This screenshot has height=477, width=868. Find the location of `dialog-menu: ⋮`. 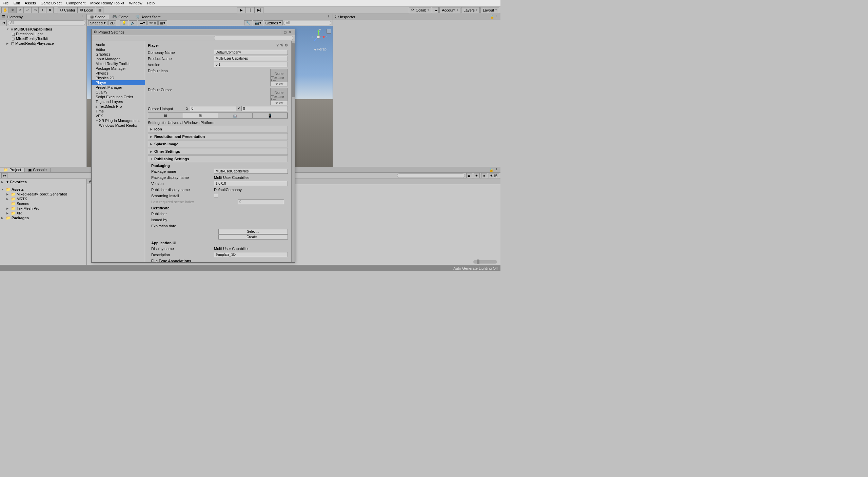

dialog-menu: ⋮ is located at coordinates (280, 32).